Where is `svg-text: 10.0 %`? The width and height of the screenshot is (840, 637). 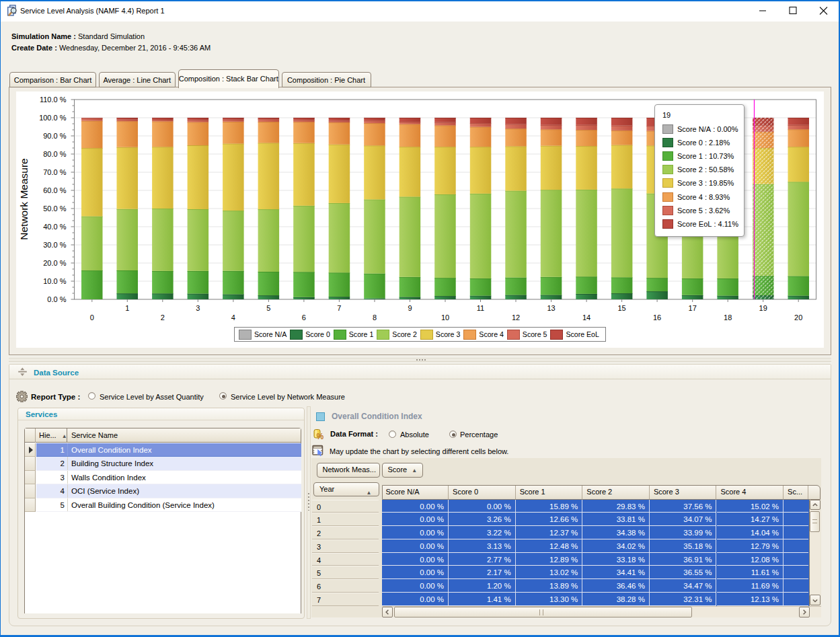
svg-text: 10.0 % is located at coordinates (54, 281).